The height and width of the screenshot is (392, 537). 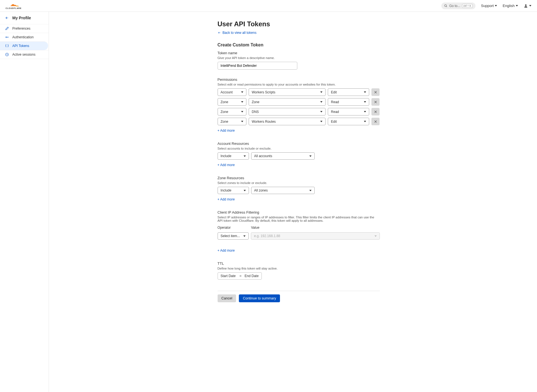 I want to click on sidebar-item-label: Preferences, so click(x=21, y=29).